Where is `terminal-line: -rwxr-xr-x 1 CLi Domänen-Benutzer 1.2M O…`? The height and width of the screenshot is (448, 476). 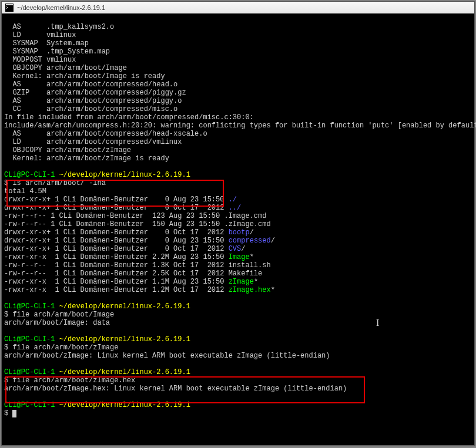 terminal-line: -rwxr-xr-x 1 CLi Domänen-Benutzer 1.2M O… is located at coordinates (238, 290).